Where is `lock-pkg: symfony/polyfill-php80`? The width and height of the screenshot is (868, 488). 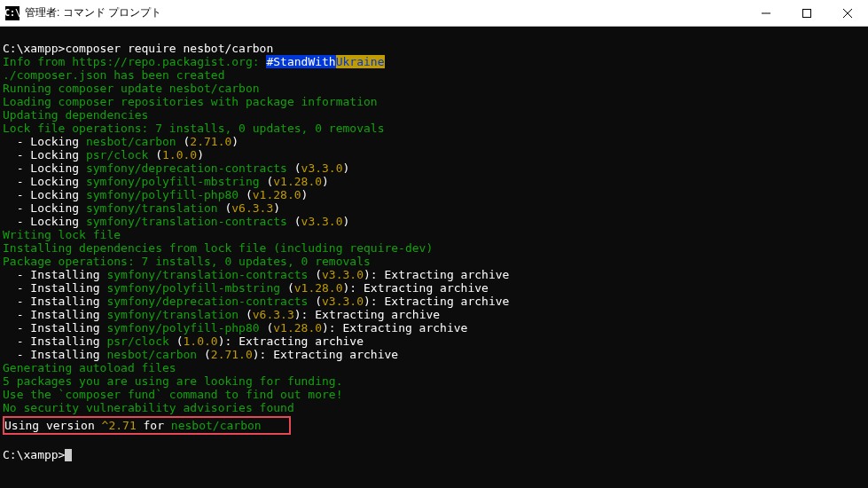 lock-pkg: symfony/polyfill-php80 is located at coordinates (162, 195).